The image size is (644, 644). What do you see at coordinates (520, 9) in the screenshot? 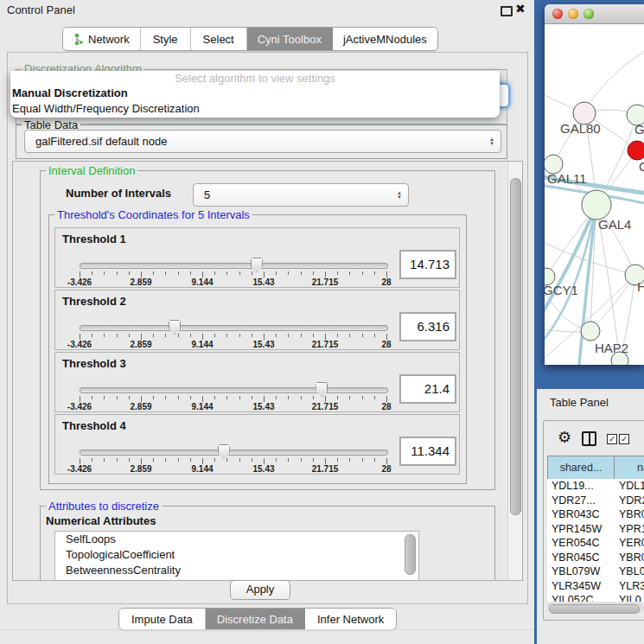
I see `close-icon: ✖` at bounding box center [520, 9].